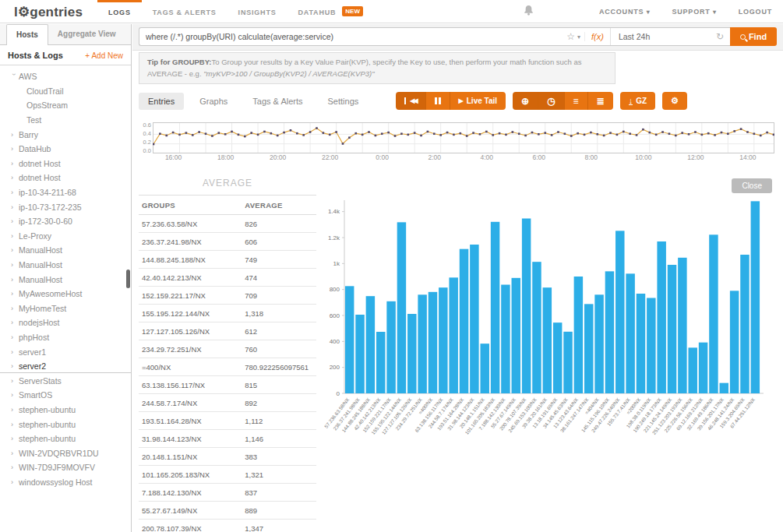 This screenshot has height=532, width=783. I want to click on add-new-link: + Add New, so click(104, 56).